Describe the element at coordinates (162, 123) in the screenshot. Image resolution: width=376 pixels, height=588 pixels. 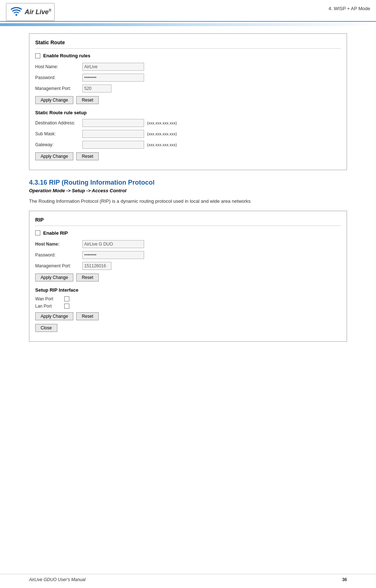
I see `destination-address-hint: (xxx.xxx.xxx.xxx)` at that location.